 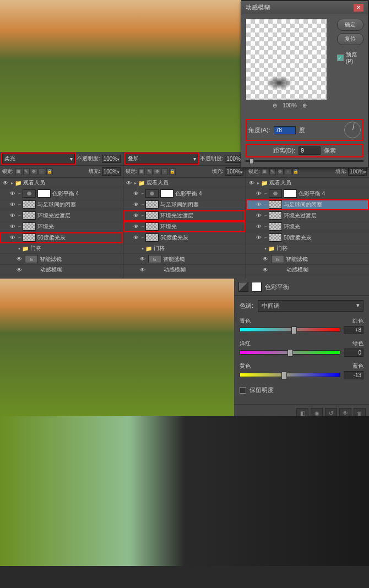 I want to click on distance-param-row: 距离(D): 像素, so click(x=305, y=151).